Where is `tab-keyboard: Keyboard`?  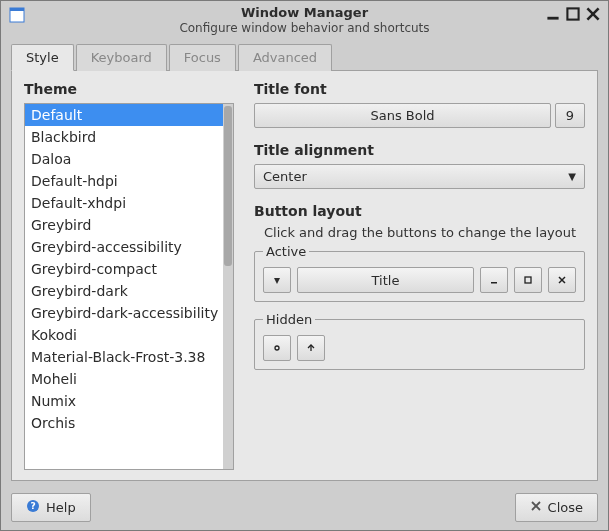 tab-keyboard: Keyboard is located at coordinates (122, 58).